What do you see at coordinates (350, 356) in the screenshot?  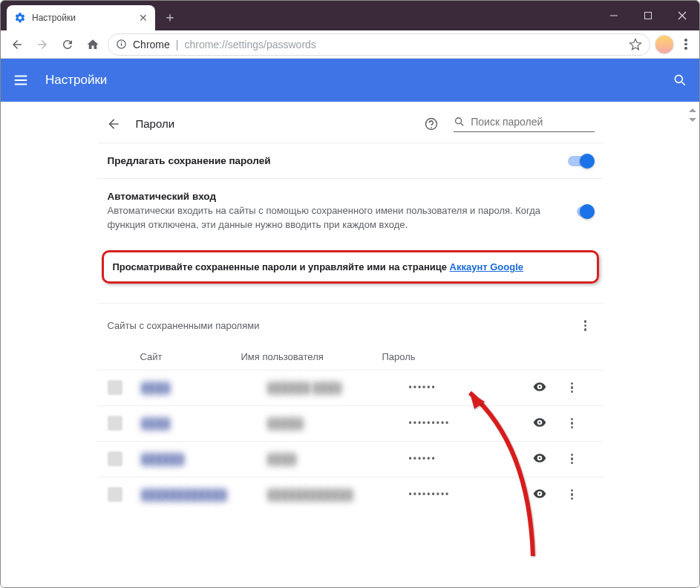 I see `table-header-row: Сайт Имя пользователя Пароль` at bounding box center [350, 356].